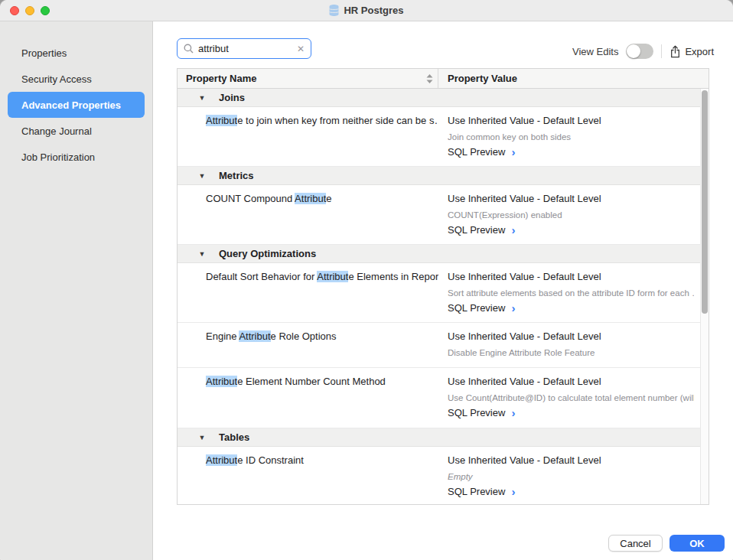 The height and width of the screenshot is (560, 733). I want to click on cancel-button: Cancel, so click(635, 543).